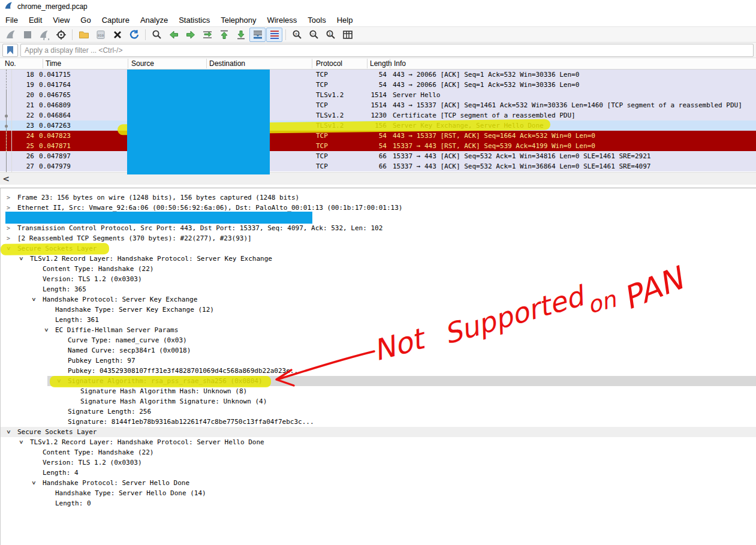 The width and height of the screenshot is (756, 545). I want to click on detail-line-10: Length: 365, so click(378, 289).